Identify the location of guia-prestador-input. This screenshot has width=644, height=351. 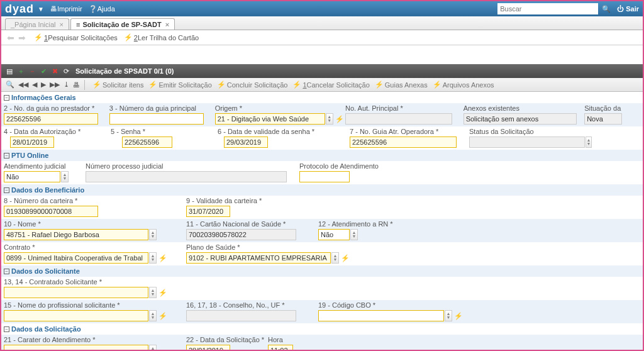
(51, 119).